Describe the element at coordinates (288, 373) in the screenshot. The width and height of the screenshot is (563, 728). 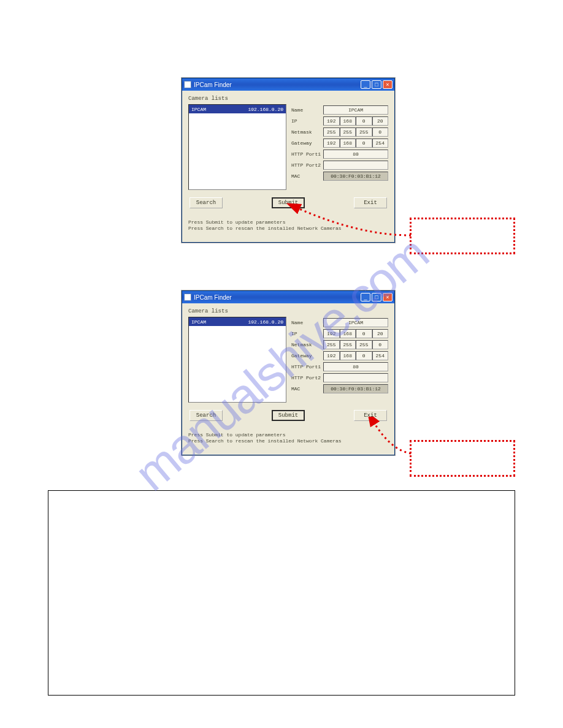
I see `ipcam-finder-window-2: IPCam Finder _ □ × Camera lists IPCAM 19…` at that location.